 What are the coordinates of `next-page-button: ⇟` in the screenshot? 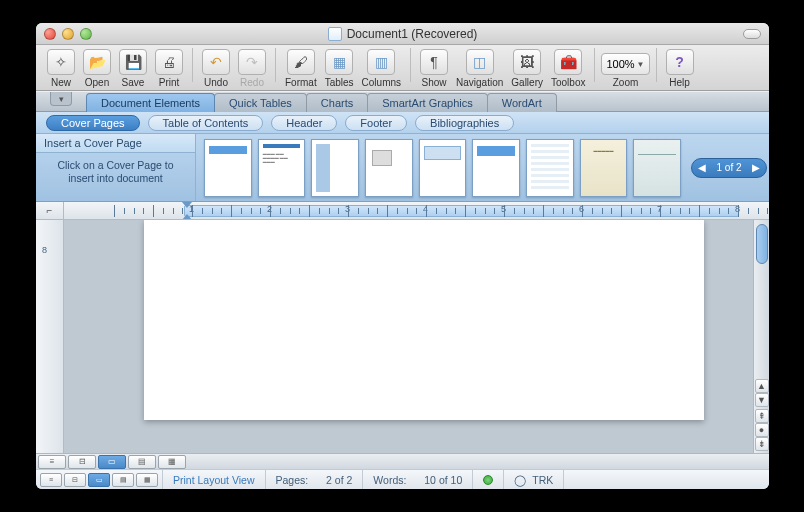 It's located at (762, 444).